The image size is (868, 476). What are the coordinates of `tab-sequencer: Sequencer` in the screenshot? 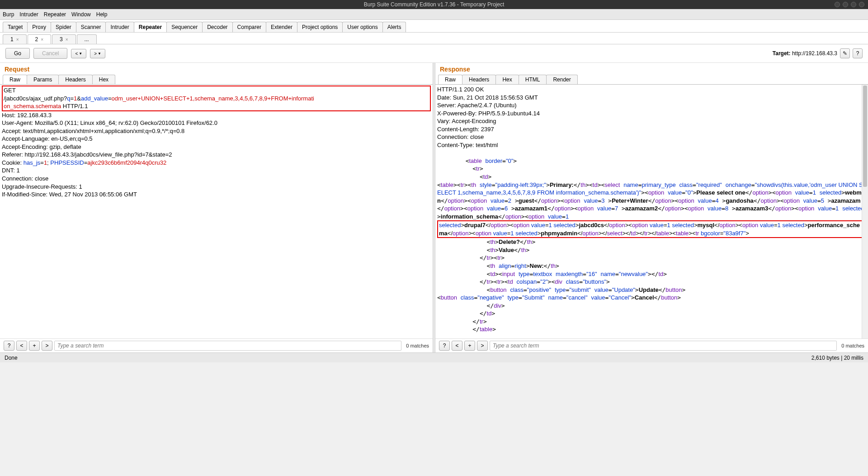 It's located at (184, 27).